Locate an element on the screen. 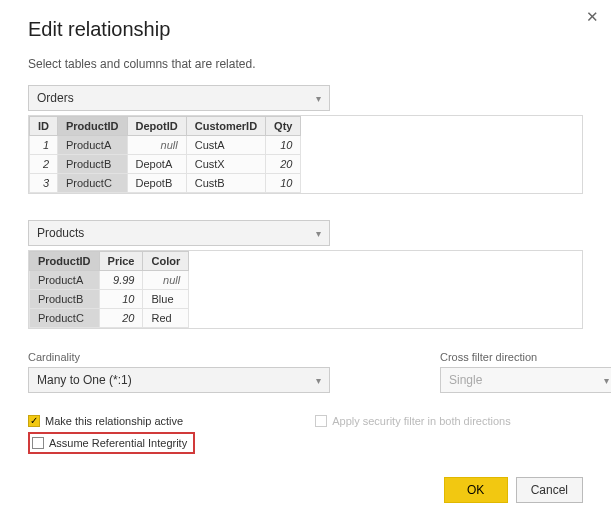  close-icon: ✕ is located at coordinates (592, 17).